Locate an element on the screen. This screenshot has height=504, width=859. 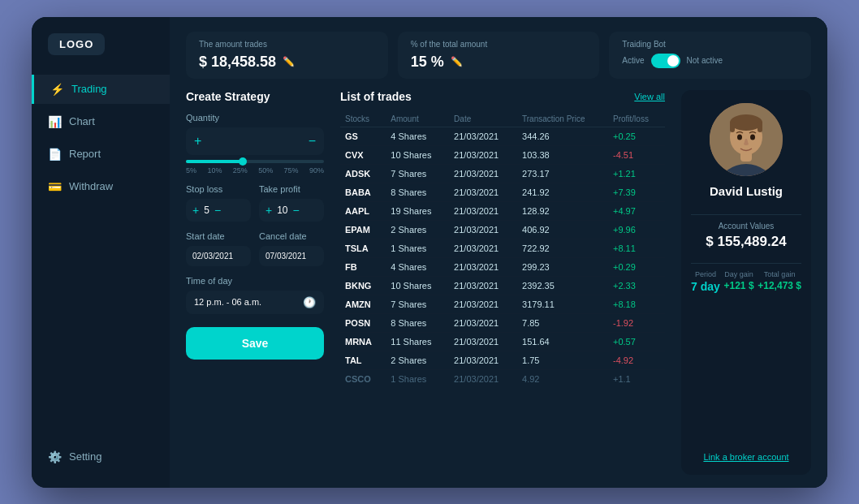
withdraw-icon: 💳 is located at coordinates (54, 187).